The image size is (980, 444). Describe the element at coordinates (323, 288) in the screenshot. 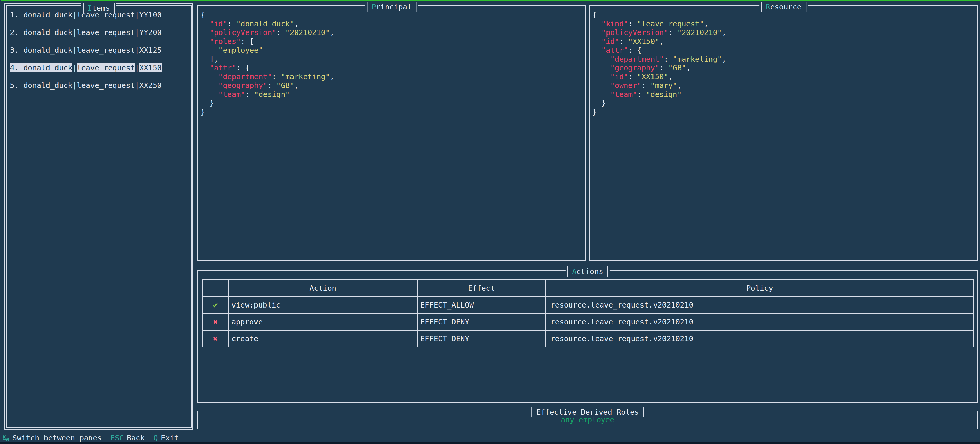

I see `action-column-header: Action` at that location.